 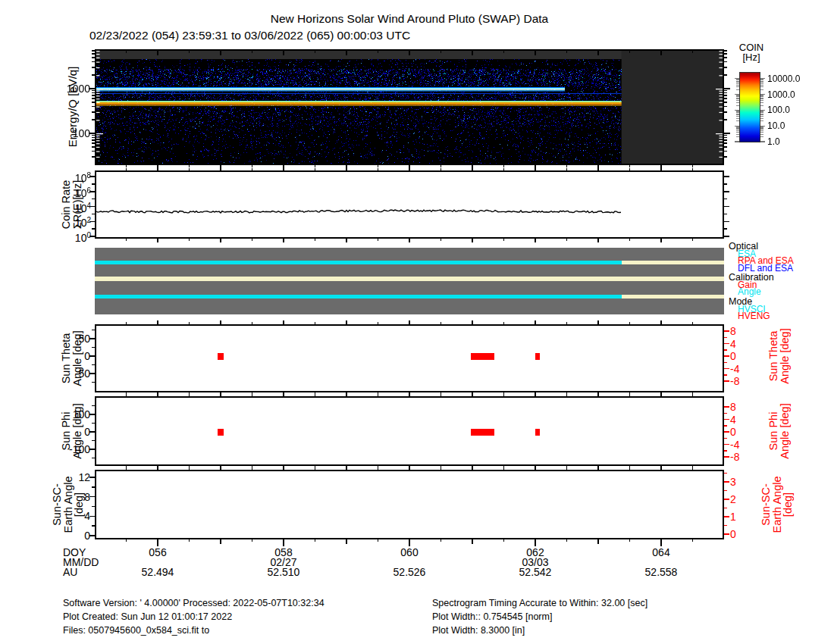 I want to click on sun-phi-right-ytick-label: 0, so click(x=733, y=432).